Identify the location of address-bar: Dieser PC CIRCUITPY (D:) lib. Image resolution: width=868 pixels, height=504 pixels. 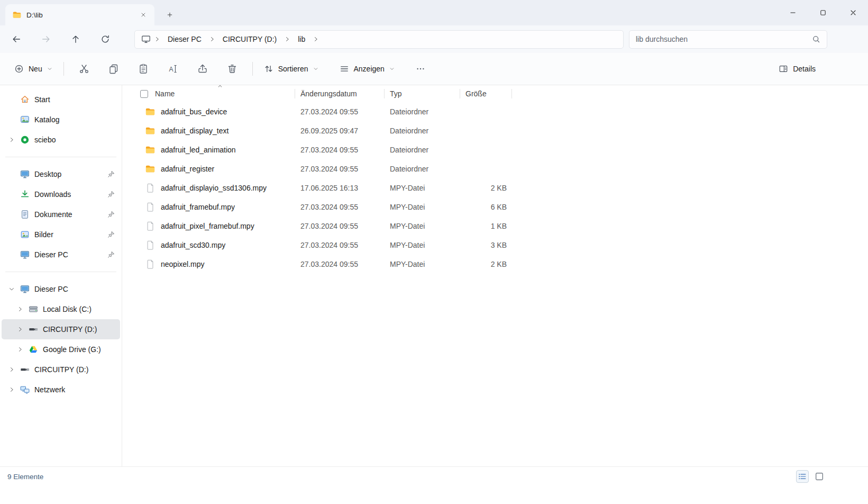
(379, 39).